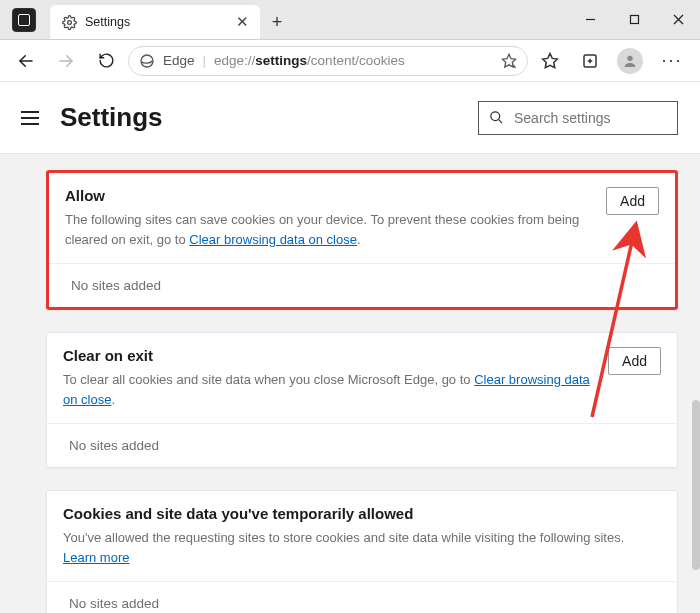 This screenshot has height=613, width=700. What do you see at coordinates (330, 356) in the screenshot?
I see `clear-title: Clear on exit` at bounding box center [330, 356].